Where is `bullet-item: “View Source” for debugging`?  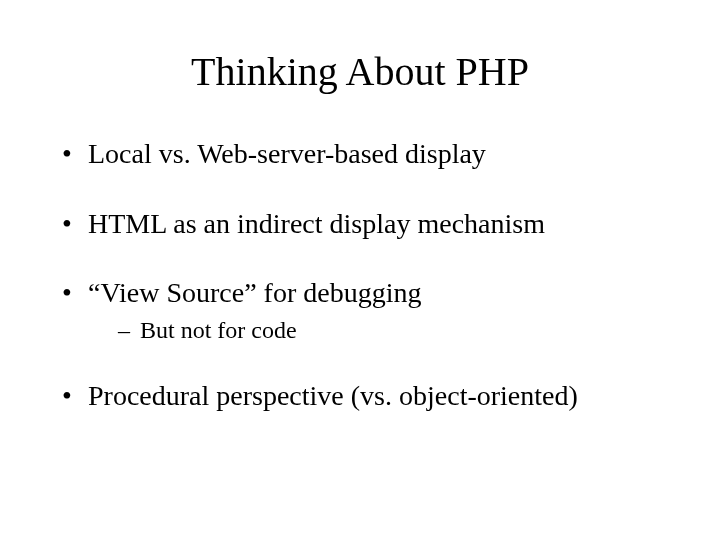
bullet-item: “View Source” for debugging is located at coordinates (366, 293).